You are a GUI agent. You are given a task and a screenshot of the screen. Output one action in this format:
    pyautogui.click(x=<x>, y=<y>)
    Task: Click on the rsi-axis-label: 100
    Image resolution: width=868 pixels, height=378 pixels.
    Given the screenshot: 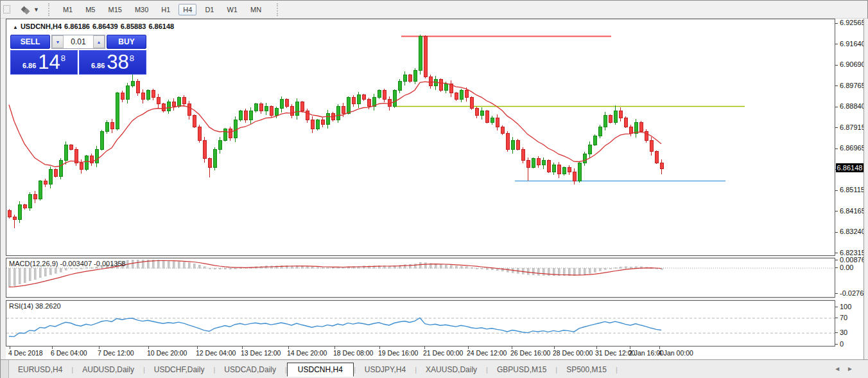 What is the action you would take?
    pyautogui.click(x=846, y=307)
    